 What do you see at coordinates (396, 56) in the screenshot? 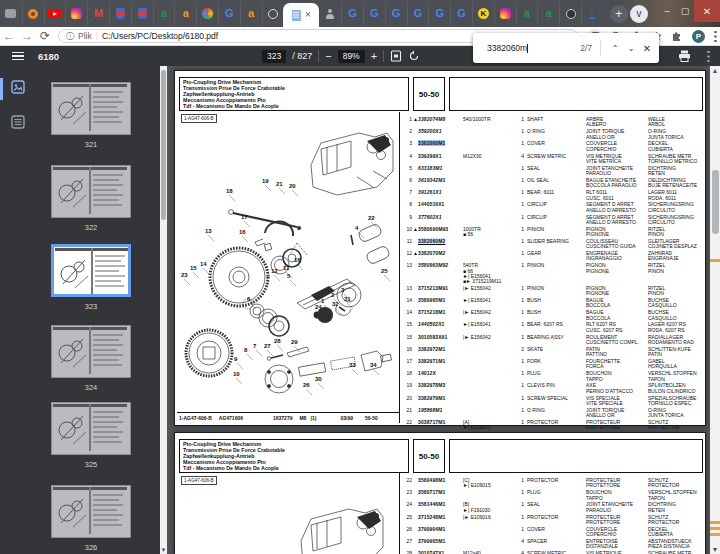
I see `fit-page-icon` at bounding box center [396, 56].